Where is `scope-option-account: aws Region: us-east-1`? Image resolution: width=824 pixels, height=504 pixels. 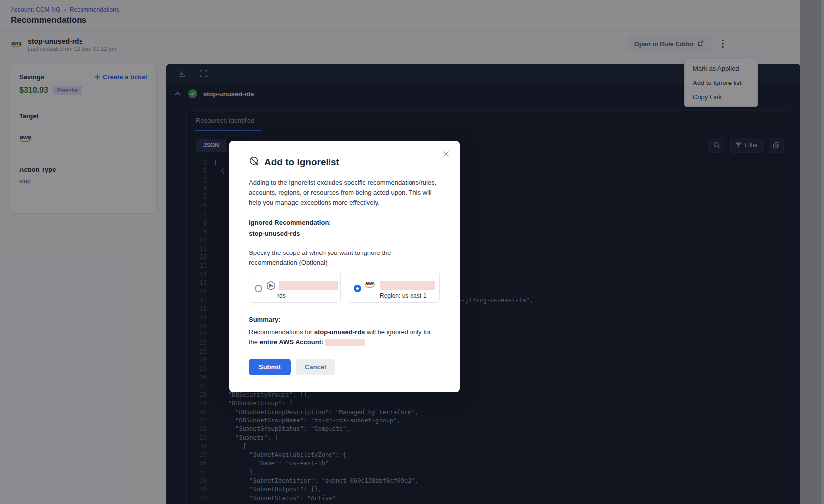
scope-option-account: aws Region: us-east-1 is located at coordinates (394, 287).